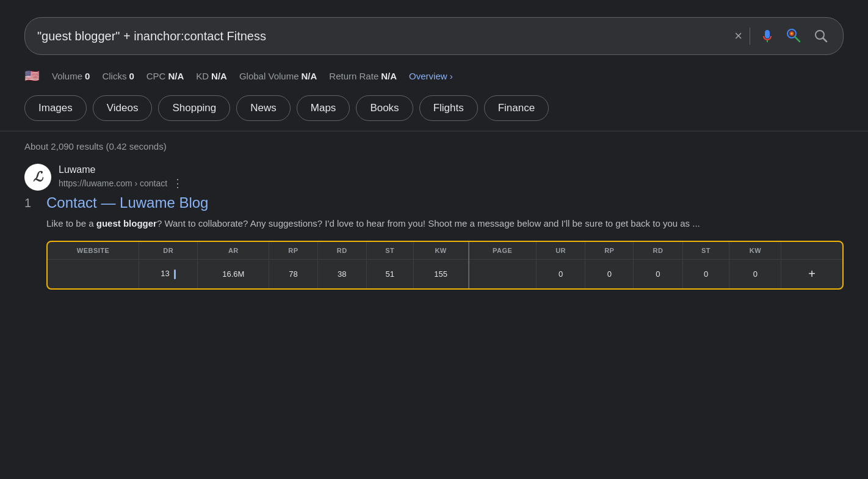 The width and height of the screenshot is (868, 479). Describe the element at coordinates (434, 147) in the screenshot. I see `results-count: About 2,090 results (0.42 seconds)` at that location.